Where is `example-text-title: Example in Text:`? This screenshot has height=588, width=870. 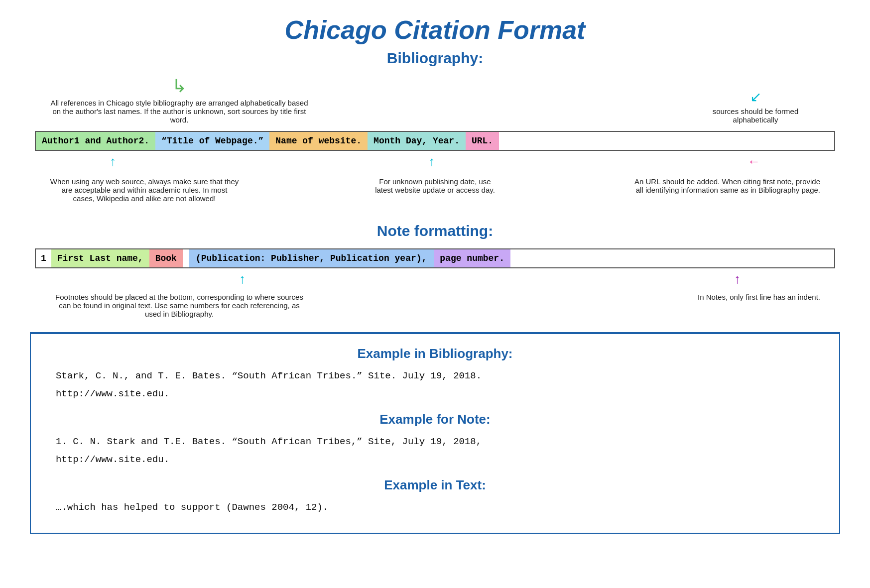 example-text-title: Example in Text: is located at coordinates (435, 485).